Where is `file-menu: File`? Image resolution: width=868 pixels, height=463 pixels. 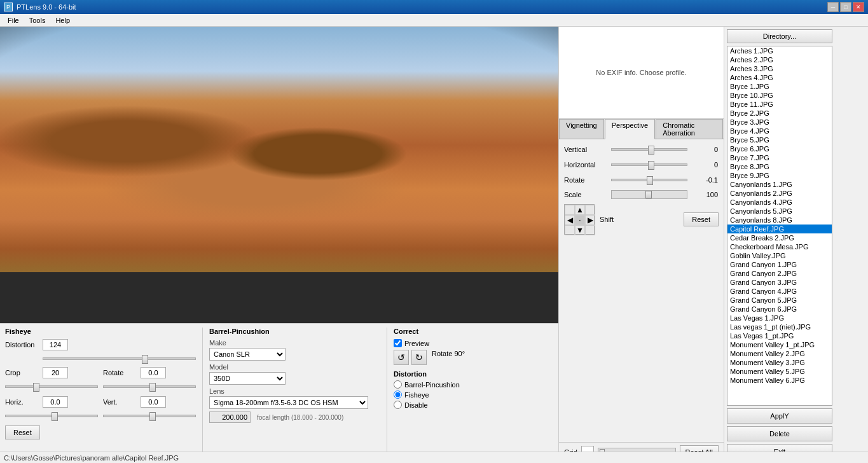
file-menu: File is located at coordinates (13, 20).